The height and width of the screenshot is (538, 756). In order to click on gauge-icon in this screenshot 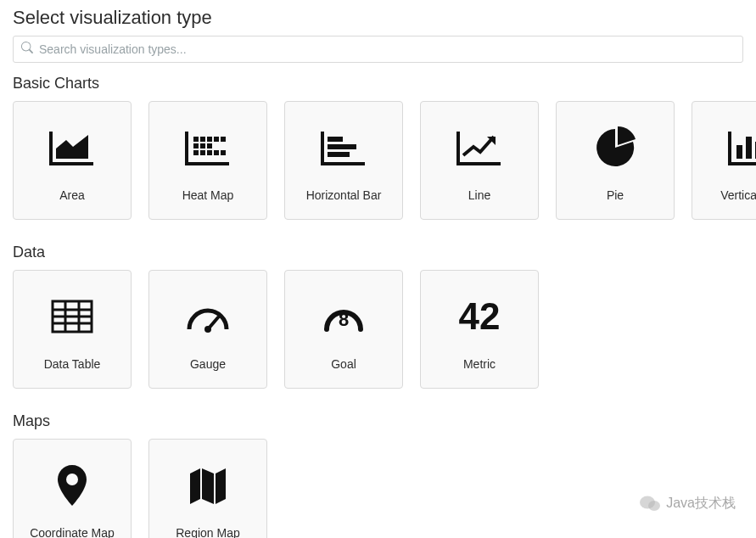, I will do `click(208, 317)`.